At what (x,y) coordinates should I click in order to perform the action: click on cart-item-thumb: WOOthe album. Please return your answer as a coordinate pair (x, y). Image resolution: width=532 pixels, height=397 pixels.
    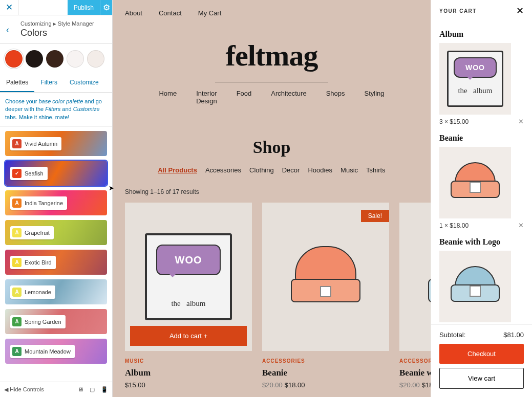
    Looking at the image, I should click on (475, 79).